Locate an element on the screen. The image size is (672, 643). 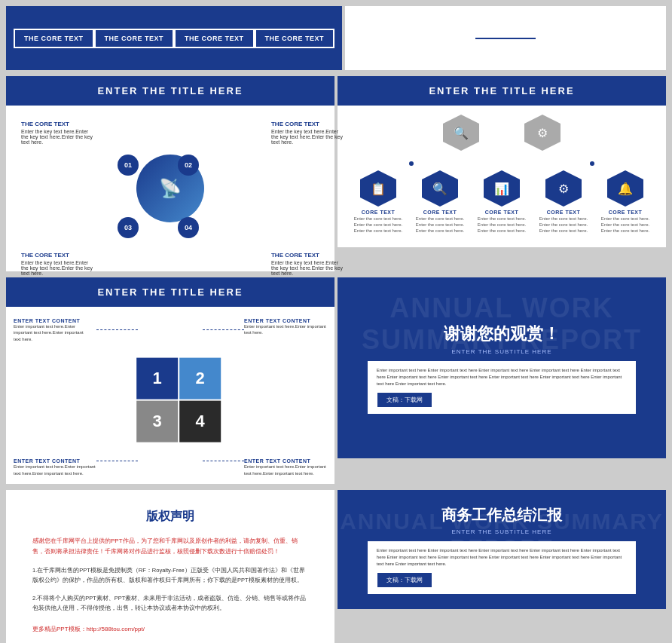
node3-title: THE CORE TEXT is located at coordinates (45, 255).